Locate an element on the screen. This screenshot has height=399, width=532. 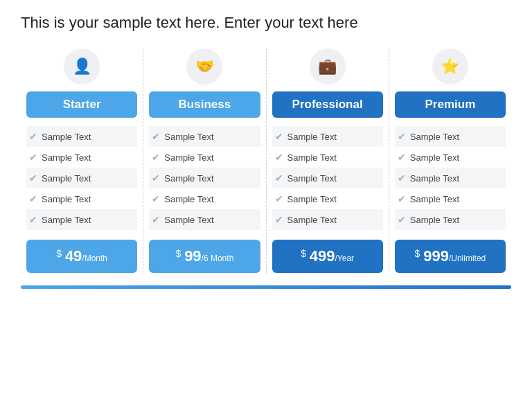
starter-price-button: $ 49/Month is located at coordinates (82, 256).